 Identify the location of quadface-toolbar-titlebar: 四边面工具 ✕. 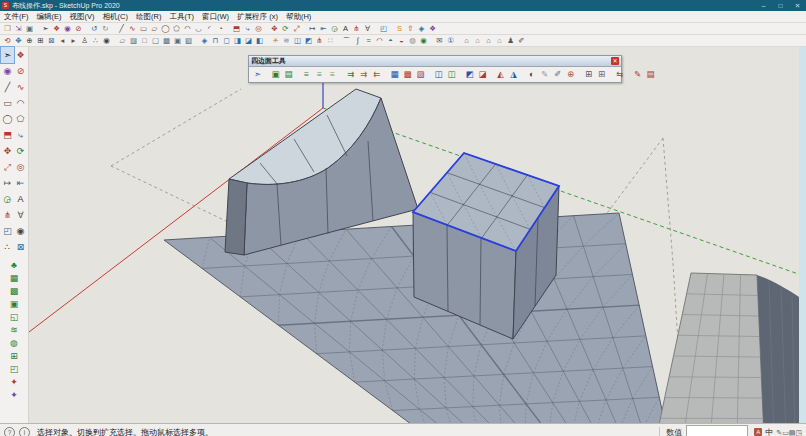
(435, 62).